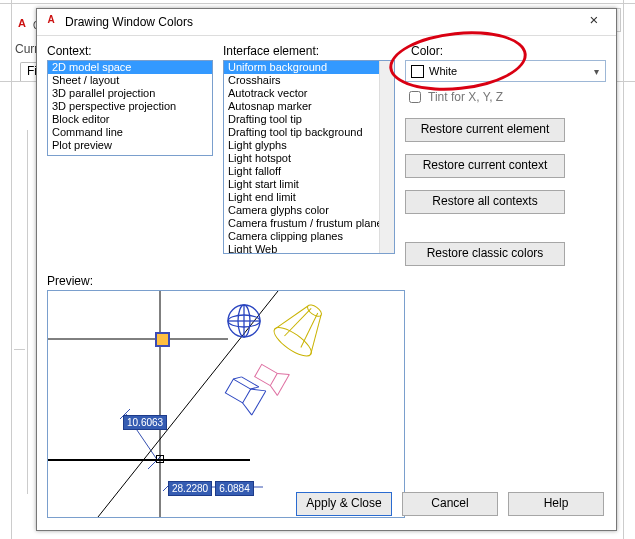 This screenshot has height=539, width=635. I want to click on context-item: 2D model space, so click(130, 68).